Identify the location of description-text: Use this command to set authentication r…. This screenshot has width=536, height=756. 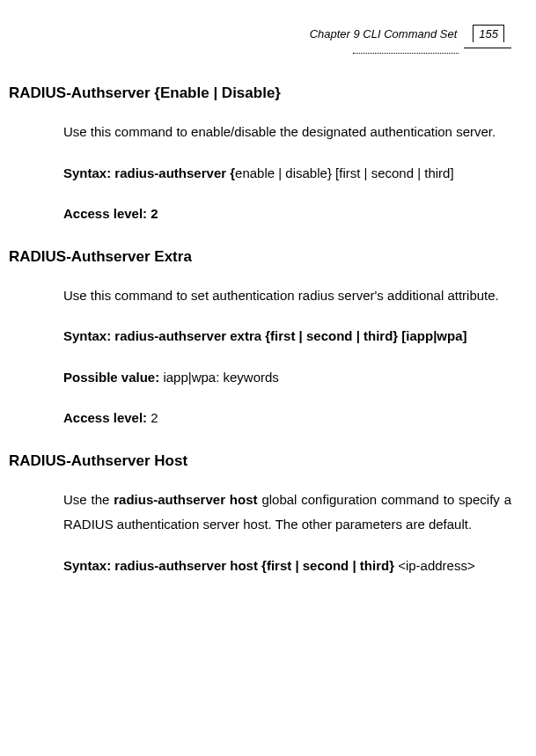
(287, 296).